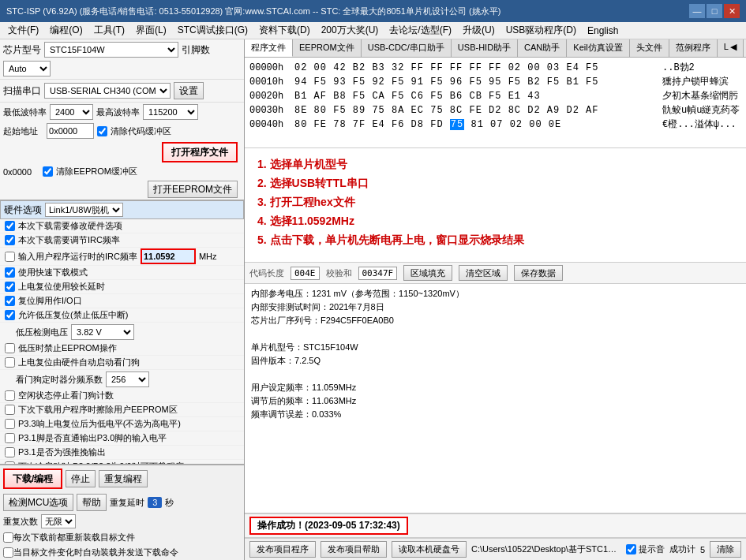 Image resolution: width=746 pixels, height=560 pixels. I want to click on maximize-button: □, so click(714, 11).